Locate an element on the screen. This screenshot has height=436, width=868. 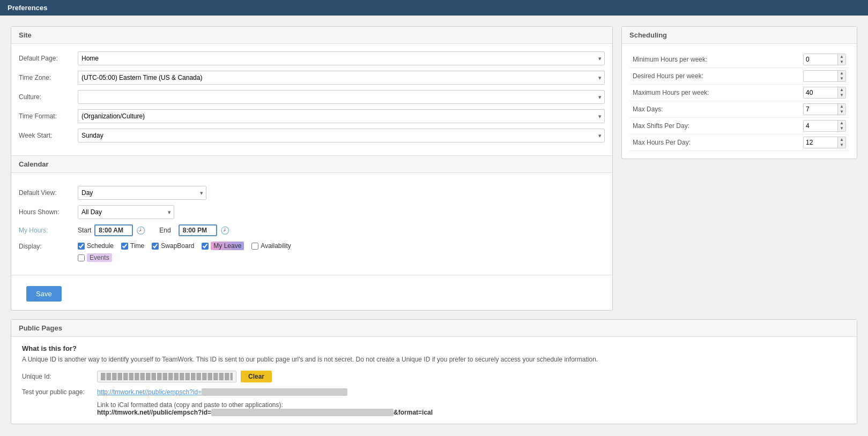
max-hours-down: ▼ is located at coordinates (842, 95).